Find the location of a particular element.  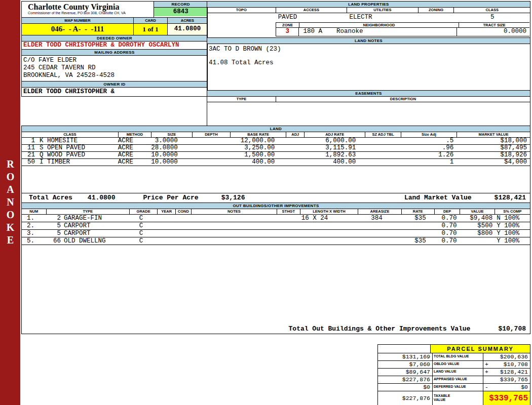

record-value: 6843 is located at coordinates (180, 12).